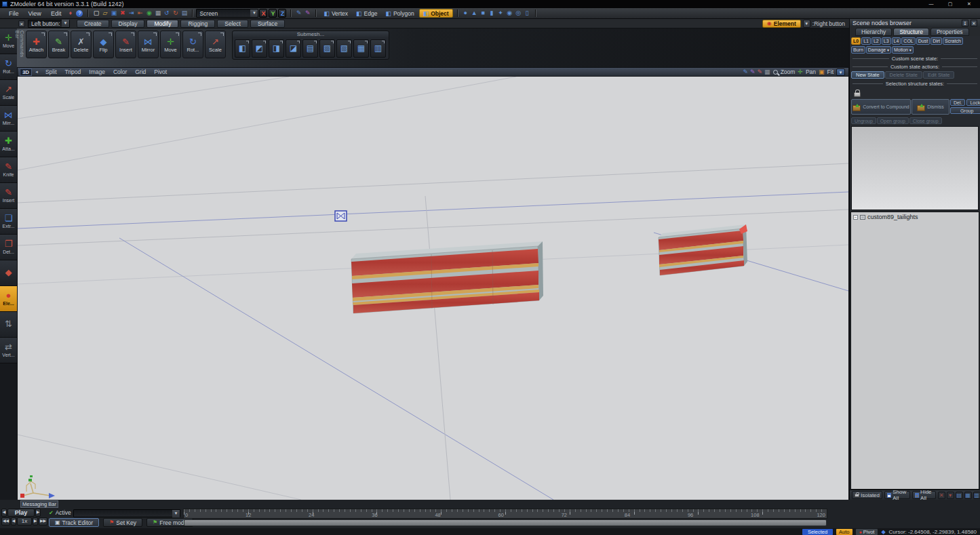  What do you see at coordinates (923, 41) in the screenshot?
I see `state-button: Dust` at bounding box center [923, 41].